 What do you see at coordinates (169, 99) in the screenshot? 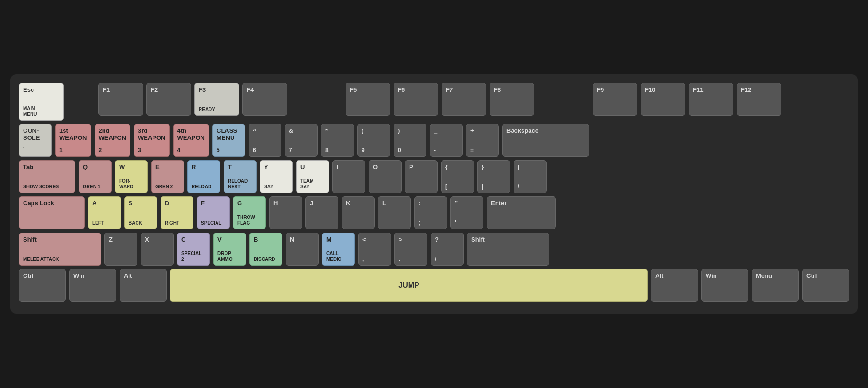
I see `key-f2: F2` at bounding box center [169, 99].